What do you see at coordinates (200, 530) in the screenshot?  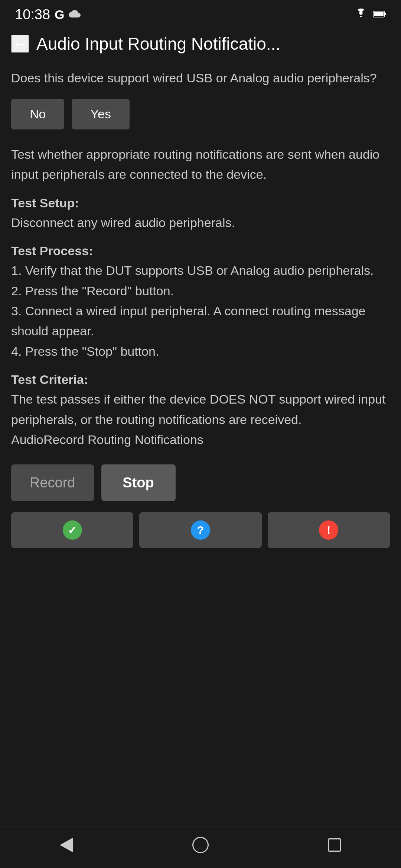 I see `result-buttons: ✓ ? !` at bounding box center [200, 530].